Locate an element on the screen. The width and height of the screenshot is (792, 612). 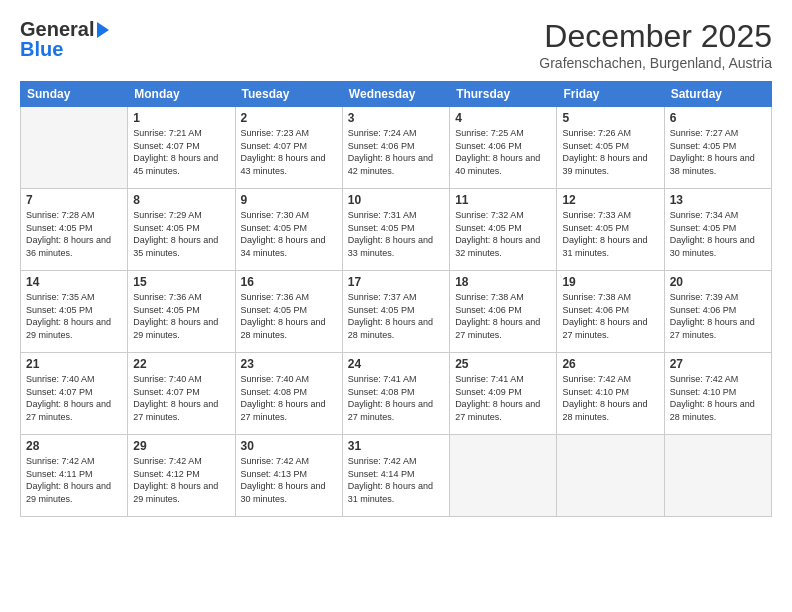
day-number: 16 is located at coordinates (289, 282).